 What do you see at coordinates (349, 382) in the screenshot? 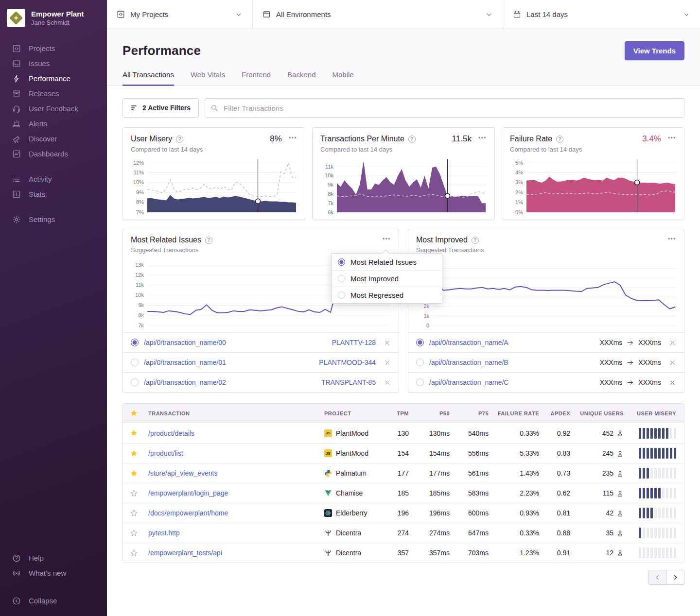
I see `issue-tag-link: TRANSPLANT-85` at bounding box center [349, 382].